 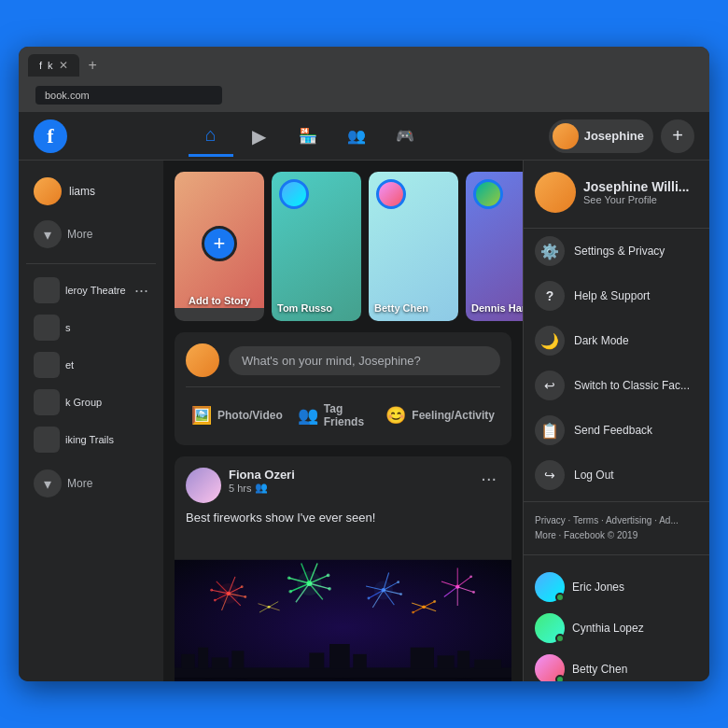 What do you see at coordinates (601, 341) in the screenshot?
I see `dark-mode-label: Dark Mode` at bounding box center [601, 341].